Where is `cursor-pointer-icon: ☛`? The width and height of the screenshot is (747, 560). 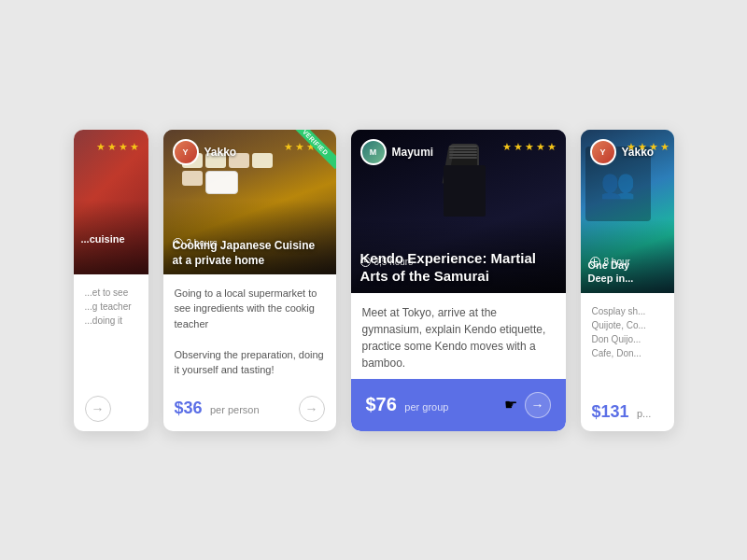
cursor-pointer-icon: ☛ is located at coordinates (511, 405).